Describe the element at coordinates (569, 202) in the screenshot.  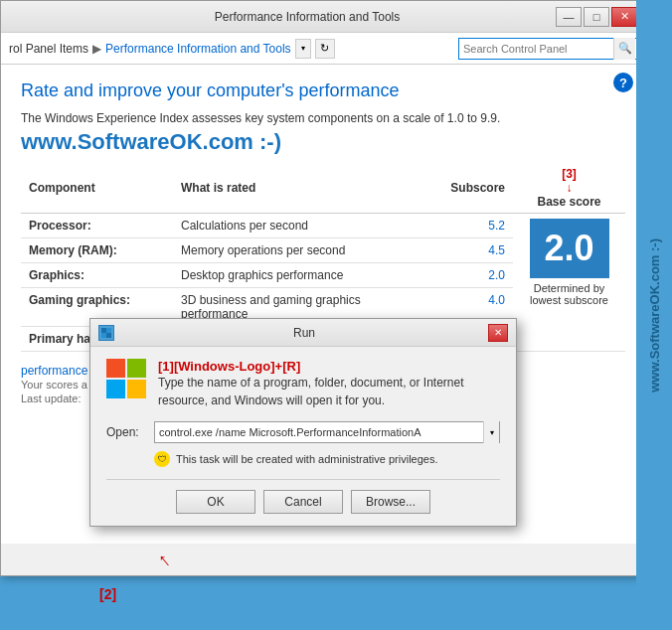
I see `basescore-label: Base score` at that location.